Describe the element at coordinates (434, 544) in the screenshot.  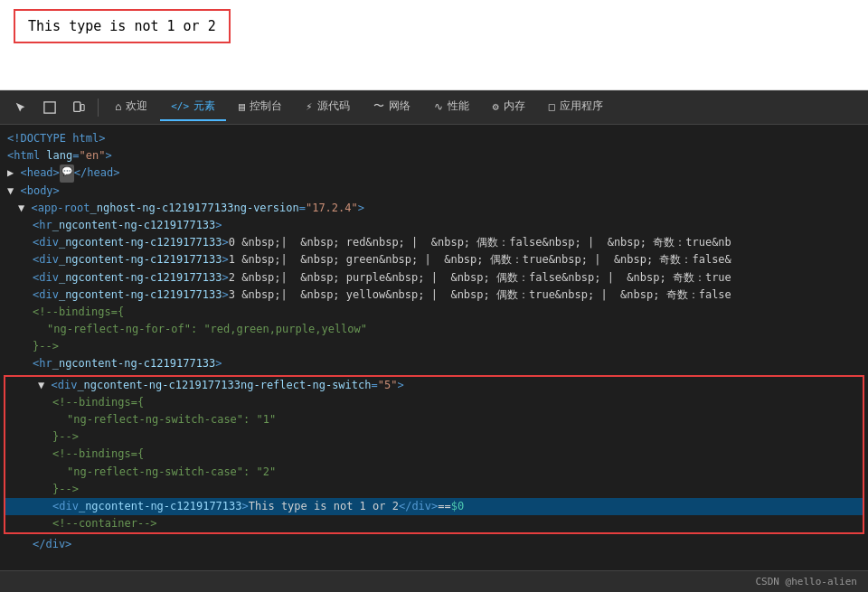
I see `code-line-div-close: </div>` at that location.